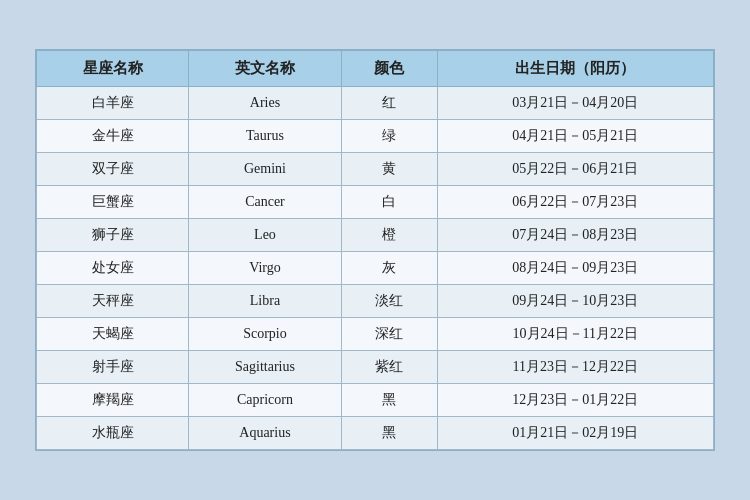 The height and width of the screenshot is (500, 750). Describe the element at coordinates (575, 434) in the screenshot. I see `cell-dates: 01月21日－02月19日` at that location.